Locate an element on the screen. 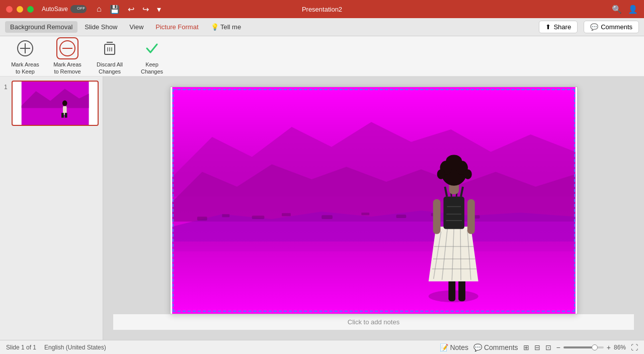 The image size is (644, 354). autosave-label: AutoSave is located at coordinates (55, 9).